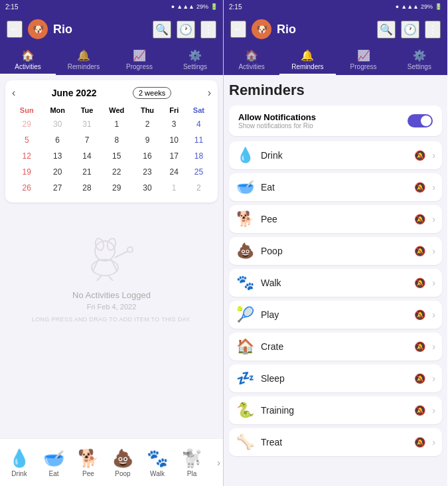  I want to click on search-button-left: 🔍, so click(162, 29).